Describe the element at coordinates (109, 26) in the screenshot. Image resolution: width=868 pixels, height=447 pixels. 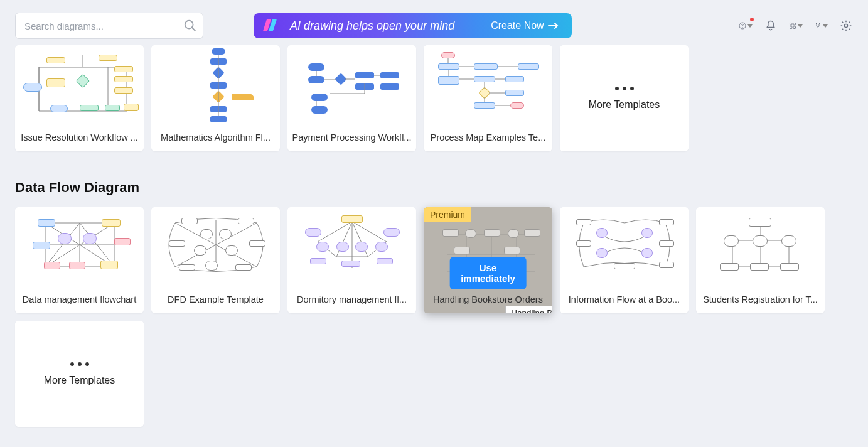
I see `search-input` at that location.